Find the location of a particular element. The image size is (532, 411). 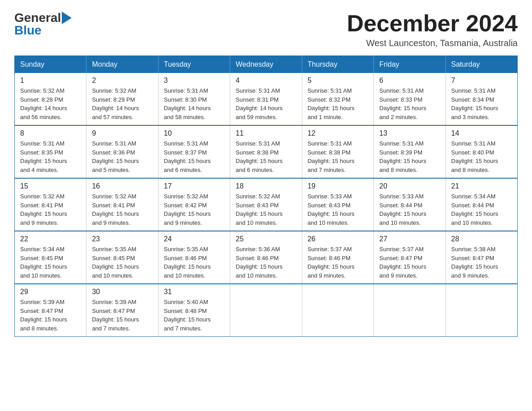

day-cell: 22 Sunrise: 5:34 AM Sunset: 8:45 PM Dayl… is located at coordinates (51, 257).